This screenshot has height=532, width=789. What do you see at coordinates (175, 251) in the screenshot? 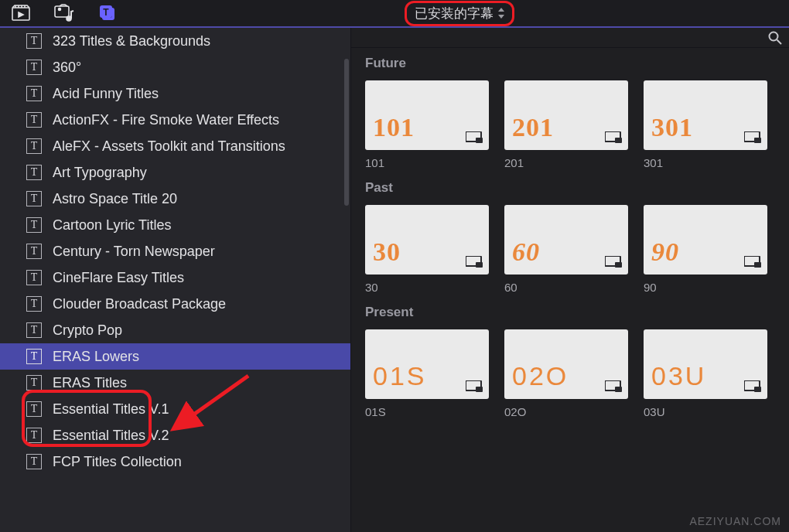
I see `sidebar-item: TCentury - Torn Newspaper` at bounding box center [175, 251].